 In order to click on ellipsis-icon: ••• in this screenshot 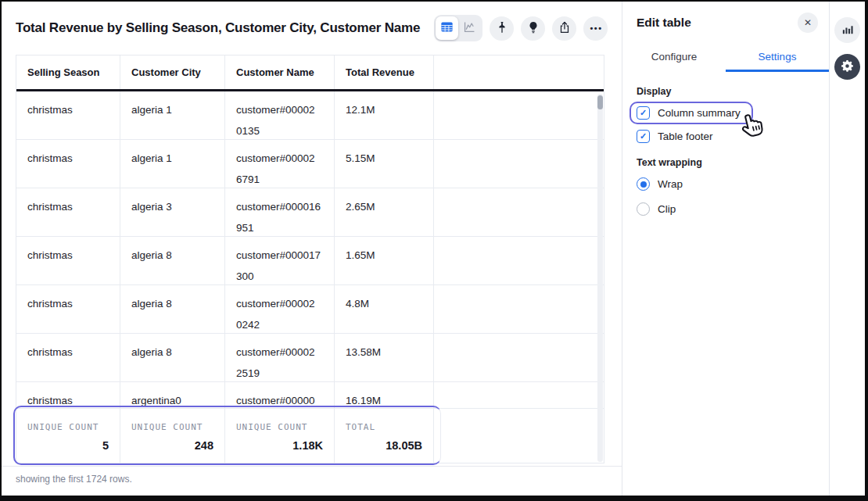, I will do `click(595, 28)`.